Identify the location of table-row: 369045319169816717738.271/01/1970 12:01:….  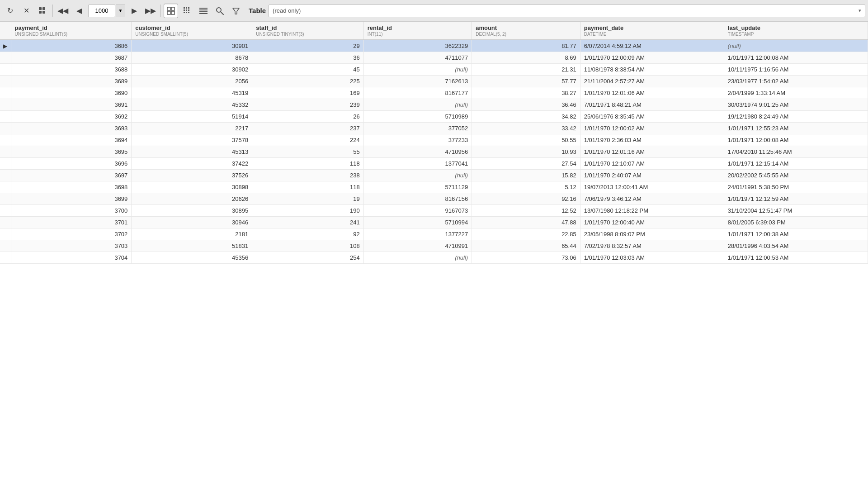
(434, 93).